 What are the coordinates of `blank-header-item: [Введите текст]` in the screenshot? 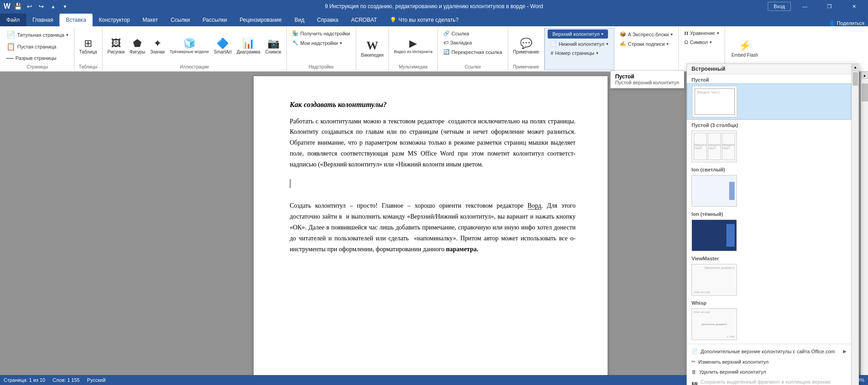 It's located at (769, 102).